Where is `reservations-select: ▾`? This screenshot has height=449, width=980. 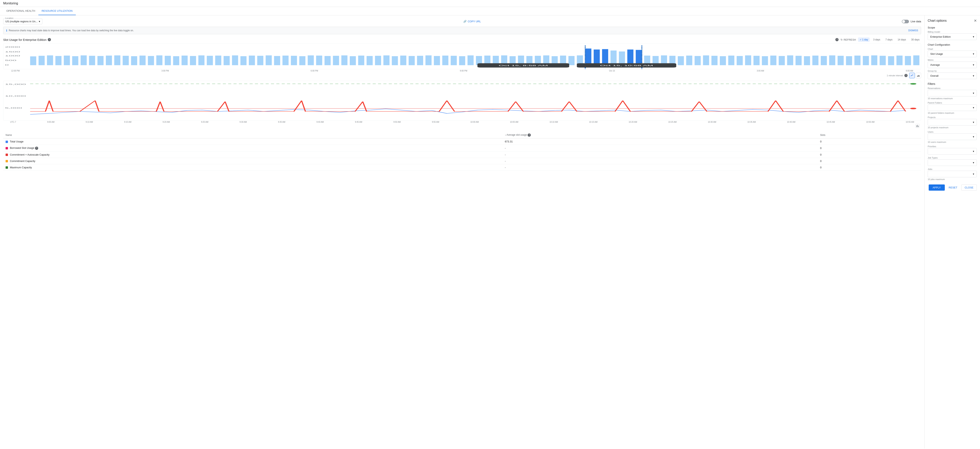 reservations-select: ▾ is located at coordinates (952, 93).